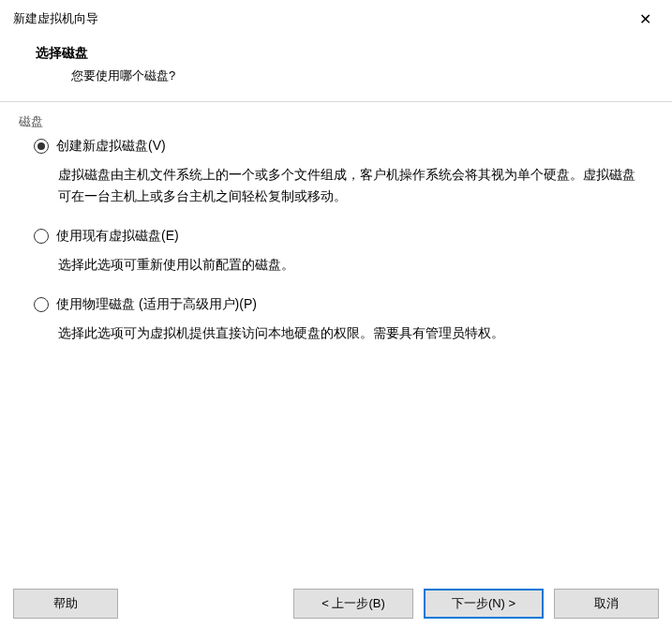 The width and height of the screenshot is (672, 628). What do you see at coordinates (157, 305) in the screenshot?
I see `radio-label-physical: 使用物理磁盘 (适用于高级用户)(P)` at bounding box center [157, 305].